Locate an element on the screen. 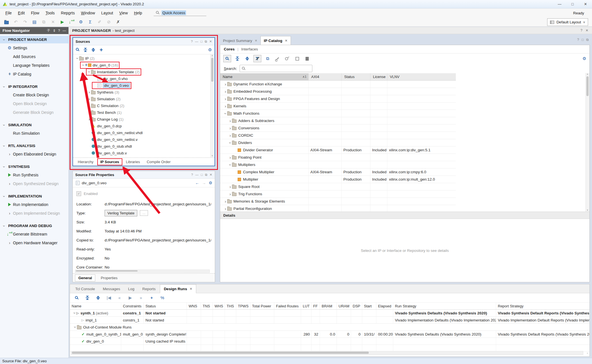 Image resolution: width=592 pixels, height=364 pixels. details-header: Details is located at coordinates (405, 215).